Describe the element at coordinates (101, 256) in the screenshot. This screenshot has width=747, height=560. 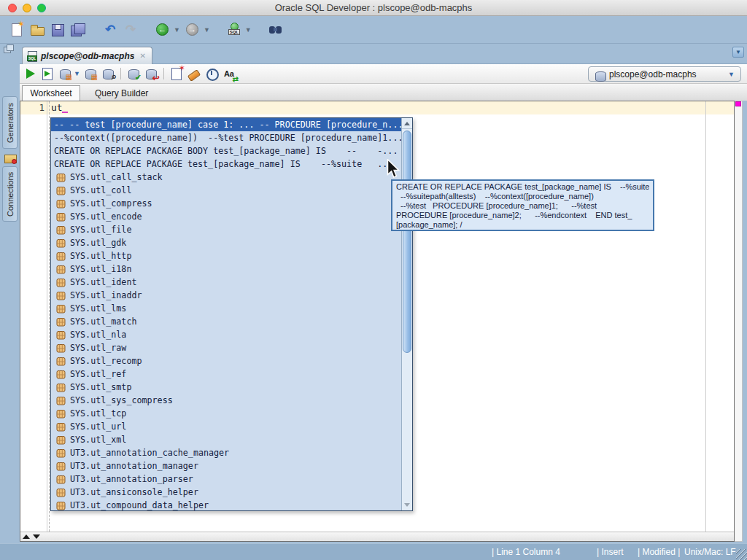
I see `completion-item-label: SYS.utl_http` at that location.